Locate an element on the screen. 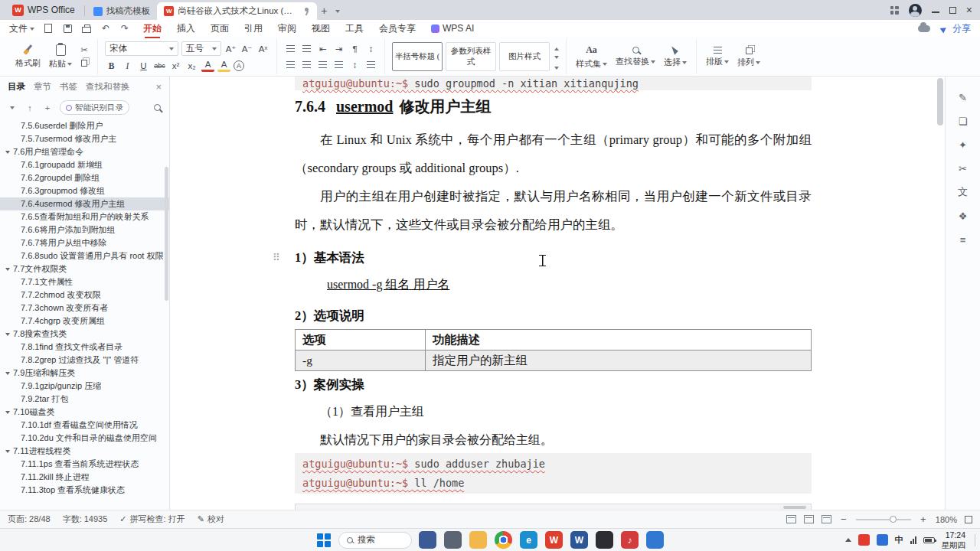 The height and width of the screenshot is (551, 980). comment-icon: ❏ is located at coordinates (963, 121).